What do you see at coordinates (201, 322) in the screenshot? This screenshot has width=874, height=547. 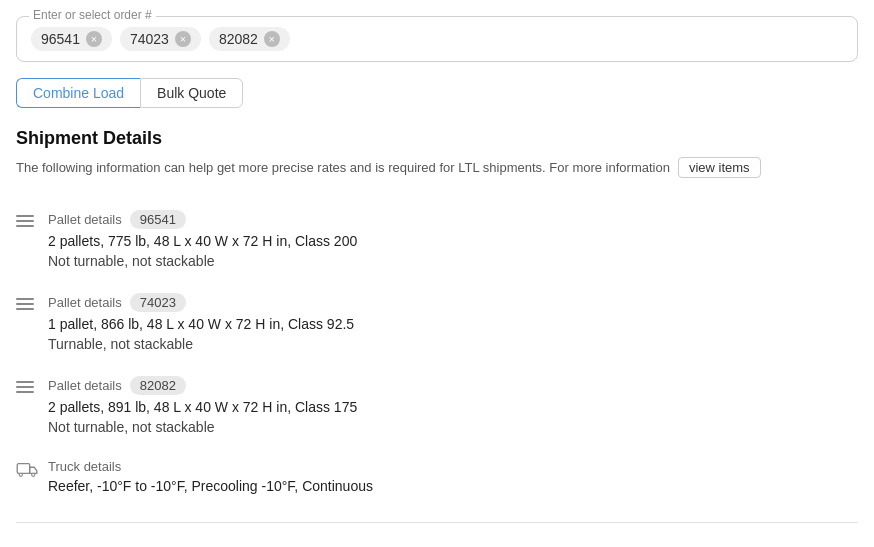 I see `shipment-content: Pallet details740231 pallet, 866 lb, 48 …` at bounding box center [201, 322].